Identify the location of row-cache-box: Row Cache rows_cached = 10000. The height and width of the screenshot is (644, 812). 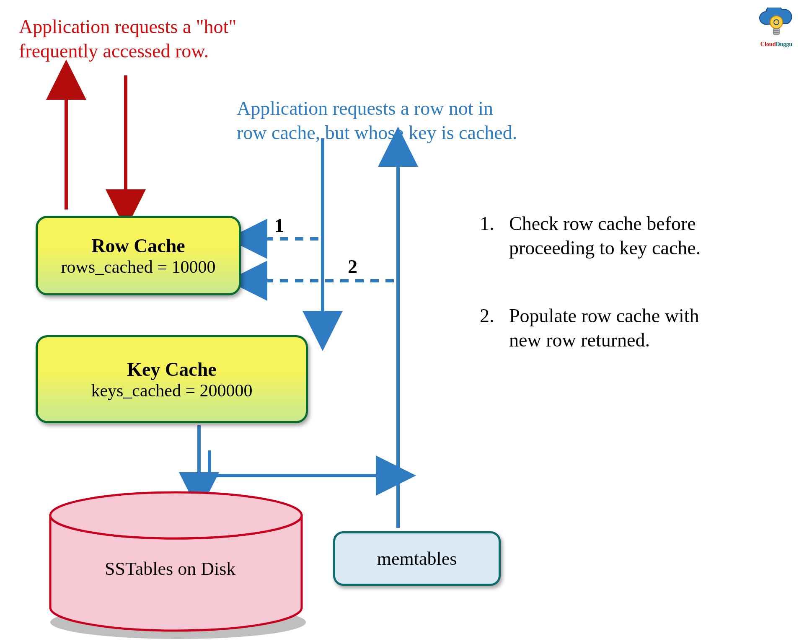
(138, 256).